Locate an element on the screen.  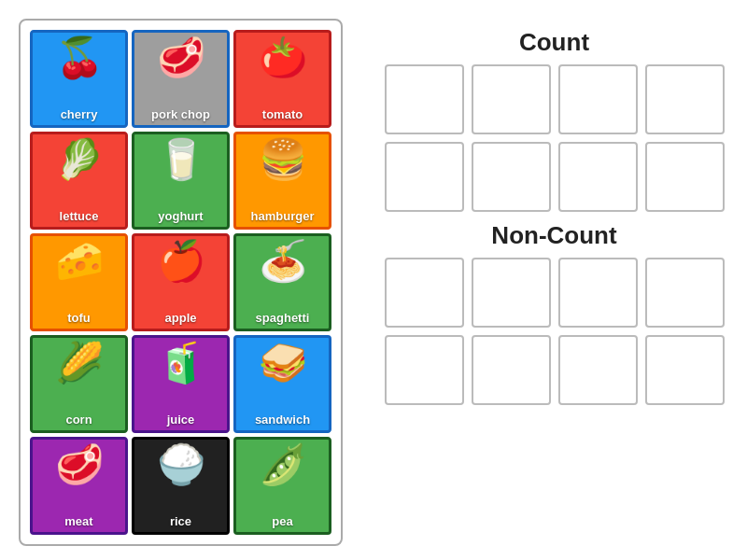
food-card-rice: 🍚rice is located at coordinates (181, 485).